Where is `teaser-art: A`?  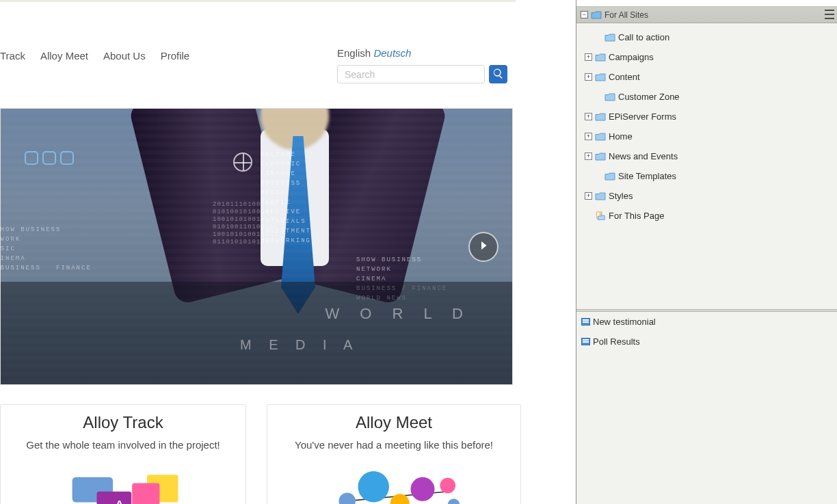
teaser-art: A is located at coordinates (123, 488).